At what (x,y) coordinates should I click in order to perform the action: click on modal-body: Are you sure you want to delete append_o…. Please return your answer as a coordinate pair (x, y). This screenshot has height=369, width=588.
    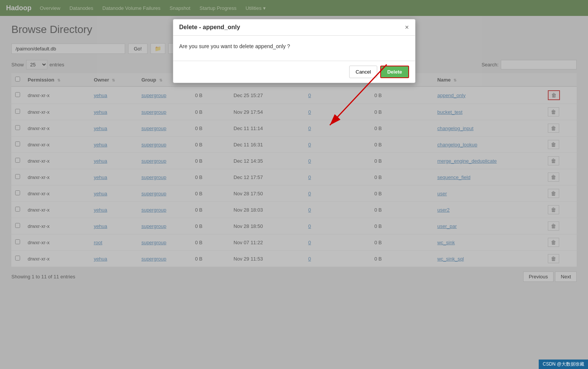
    Looking at the image, I should click on (294, 48).